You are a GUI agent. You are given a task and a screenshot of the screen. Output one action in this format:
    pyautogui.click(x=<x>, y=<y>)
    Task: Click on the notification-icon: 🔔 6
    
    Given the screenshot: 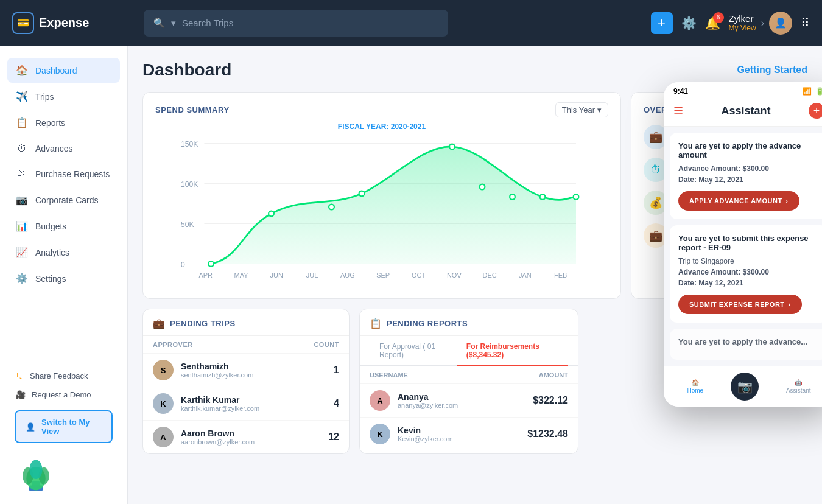 What is the action you would take?
    pyautogui.click(x=712, y=23)
    